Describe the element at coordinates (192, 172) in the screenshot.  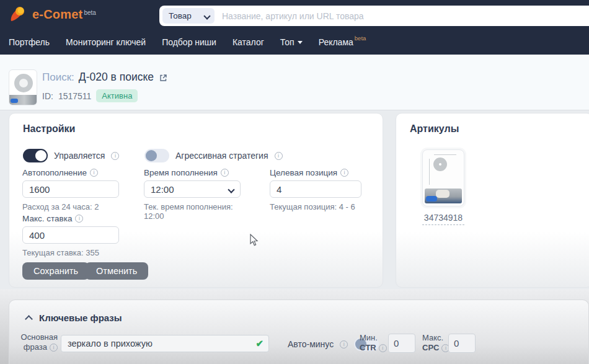
I see `refill-time-label: Время пополнения` at that location.